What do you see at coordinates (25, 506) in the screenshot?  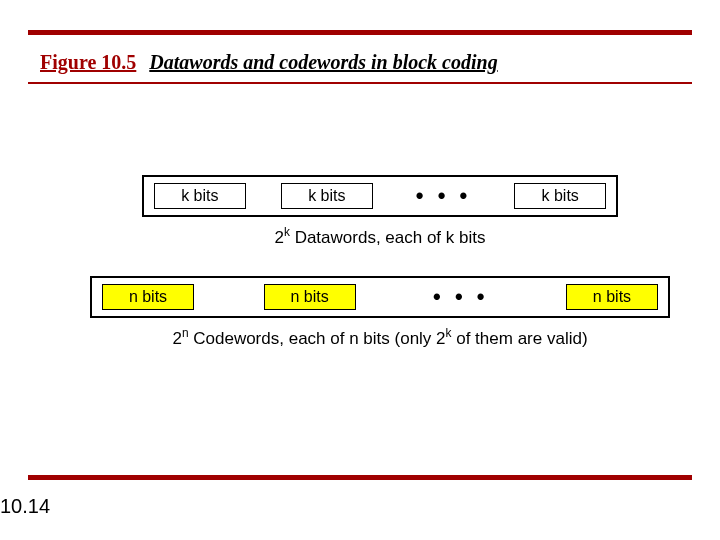 I see `page-number: 10.14` at bounding box center [25, 506].